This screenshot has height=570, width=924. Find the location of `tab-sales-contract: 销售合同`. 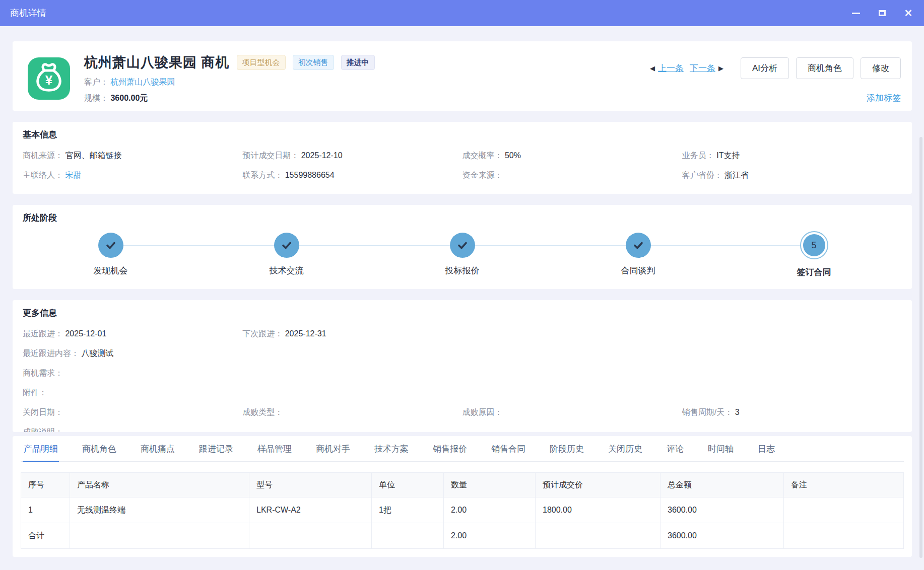

tab-sales-contract: 销售合同 is located at coordinates (508, 449).